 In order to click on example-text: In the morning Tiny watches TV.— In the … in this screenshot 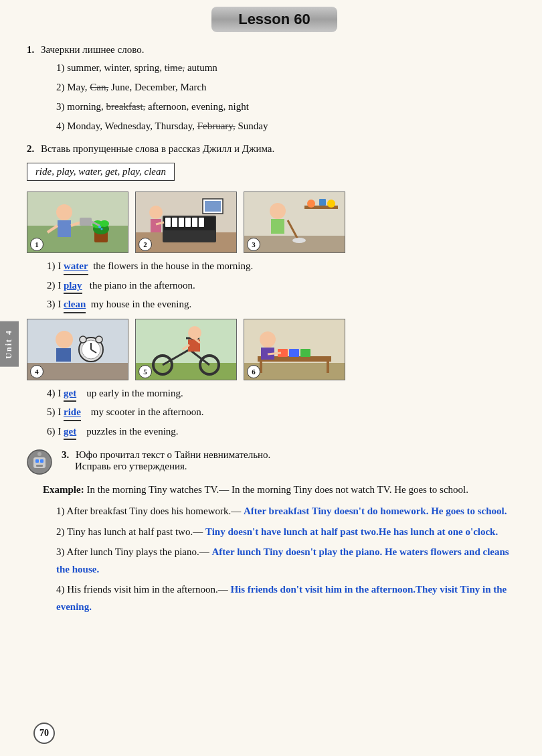, I will do `click(277, 489)`.